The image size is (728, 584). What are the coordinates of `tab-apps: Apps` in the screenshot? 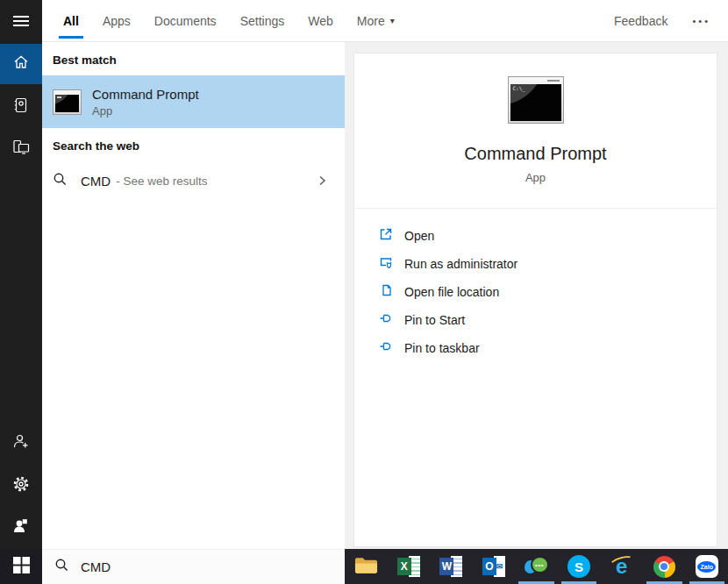 It's located at (117, 21).